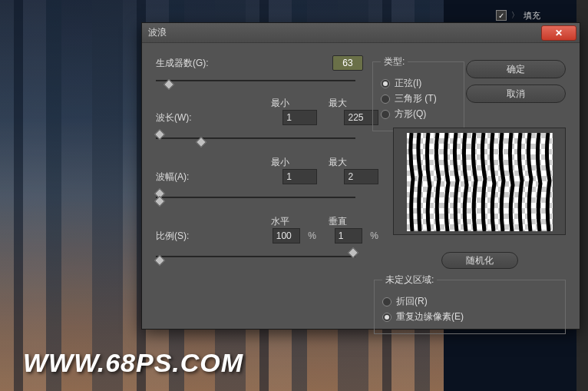 The width and height of the screenshot is (588, 391). What do you see at coordinates (395, 61) in the screenshot?
I see `type-legend: 类型:` at bounding box center [395, 61].